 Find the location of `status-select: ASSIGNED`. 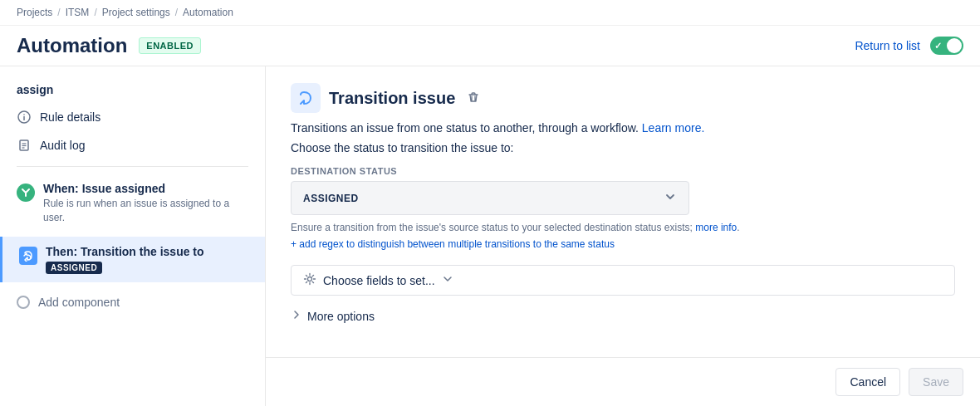

status-select: ASSIGNED is located at coordinates (490, 198).